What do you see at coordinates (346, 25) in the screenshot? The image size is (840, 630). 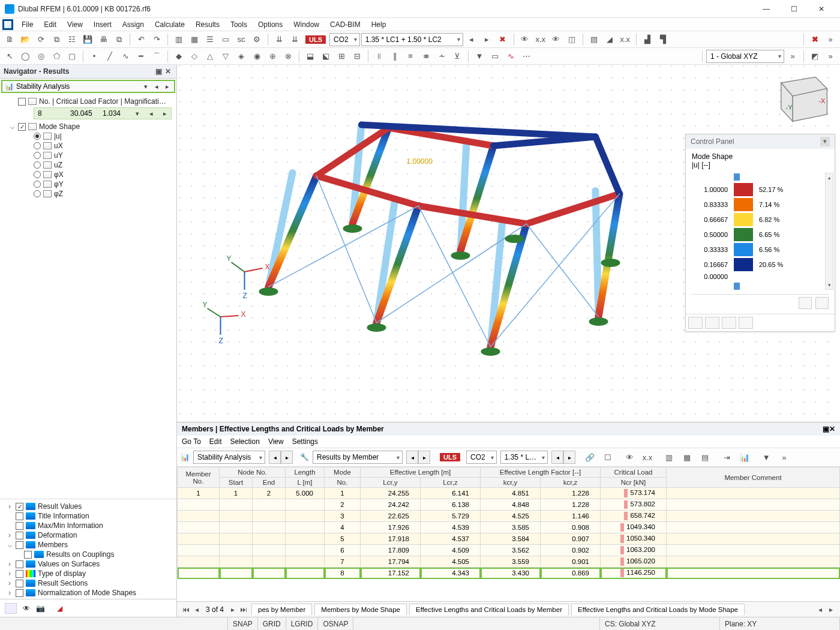 I see `menu-cadbim: CAD-BIM` at bounding box center [346, 25].